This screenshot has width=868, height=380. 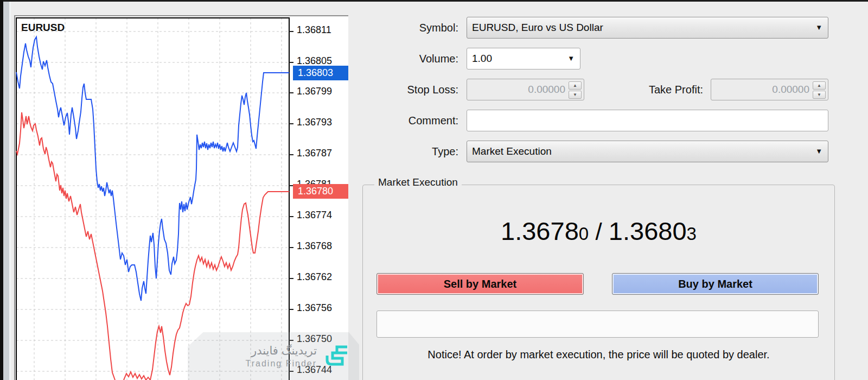 I want to click on take-profit-label: Take Profit:, so click(x=649, y=90).